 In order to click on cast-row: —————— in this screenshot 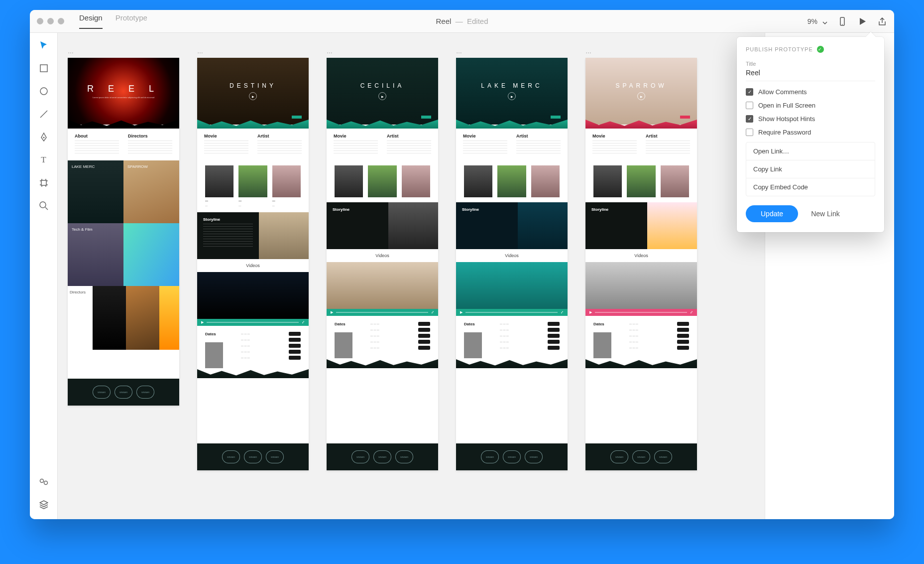, I will do `click(253, 186)`.